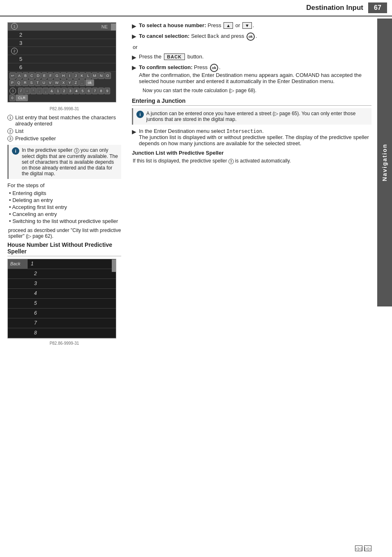  Describe the element at coordinates (18, 264) in the screenshot. I see `house-back-btn: Back` at that location.